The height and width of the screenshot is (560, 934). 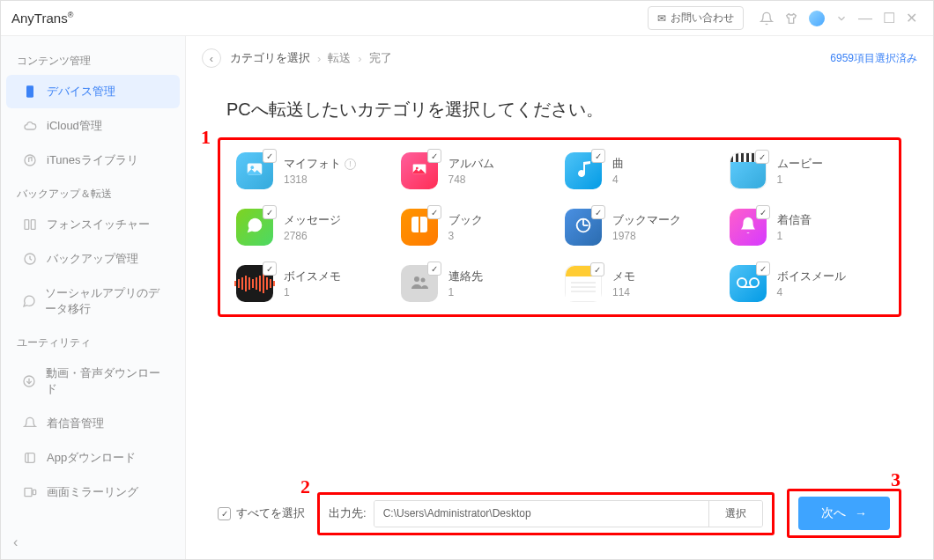 What do you see at coordinates (702, 18) in the screenshot?
I see `contact-label: お問い合わせ` at bounding box center [702, 18].